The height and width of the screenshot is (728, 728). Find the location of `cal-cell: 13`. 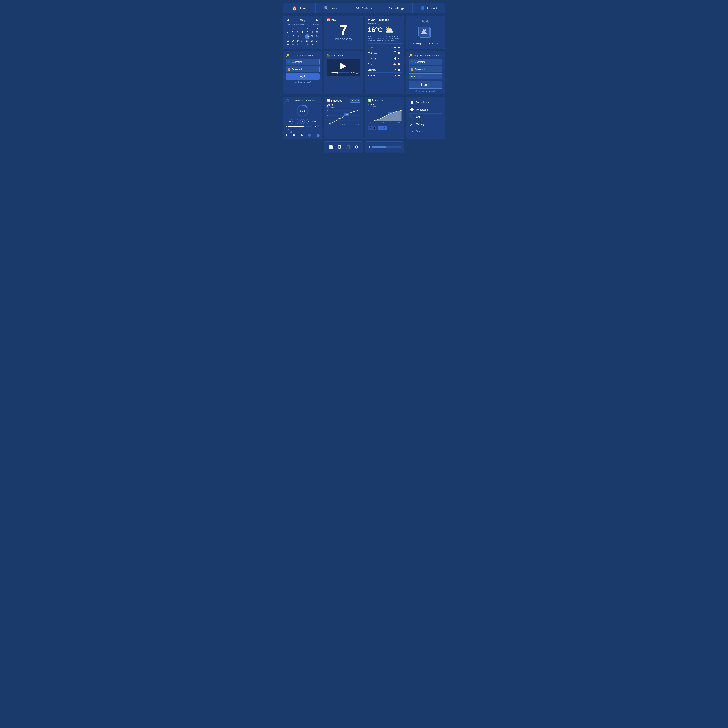

cal-cell: 13 is located at coordinates (298, 37).